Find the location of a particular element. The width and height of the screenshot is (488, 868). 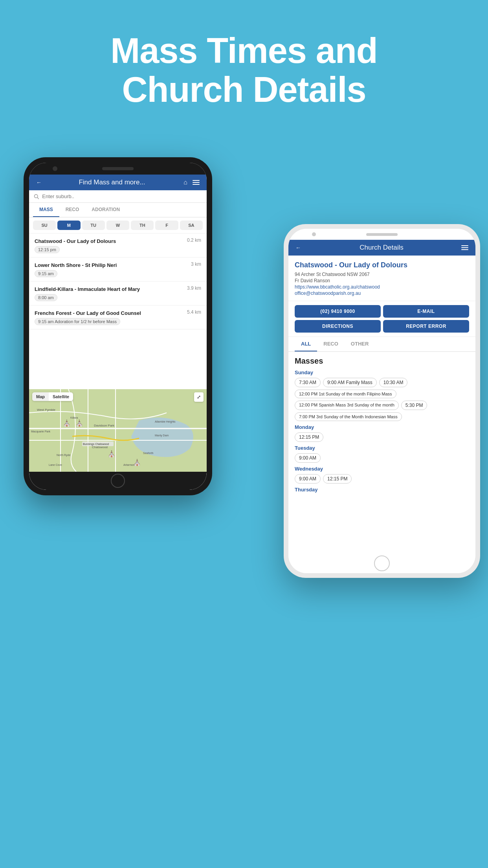

church-detail-header: Chatswood - Our Lady of Dolours 94 Arche… is located at coordinates (382, 278).